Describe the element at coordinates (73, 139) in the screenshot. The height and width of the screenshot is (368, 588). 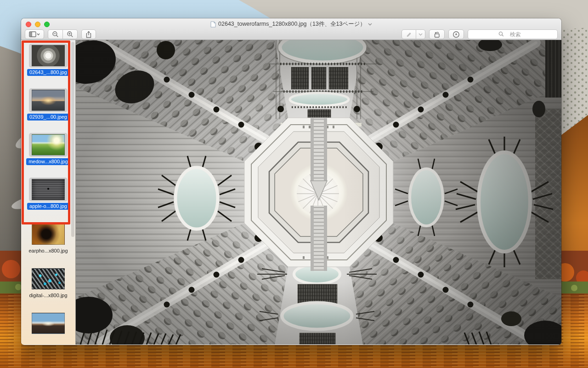
I see `sidebar-scrollbar` at that location.